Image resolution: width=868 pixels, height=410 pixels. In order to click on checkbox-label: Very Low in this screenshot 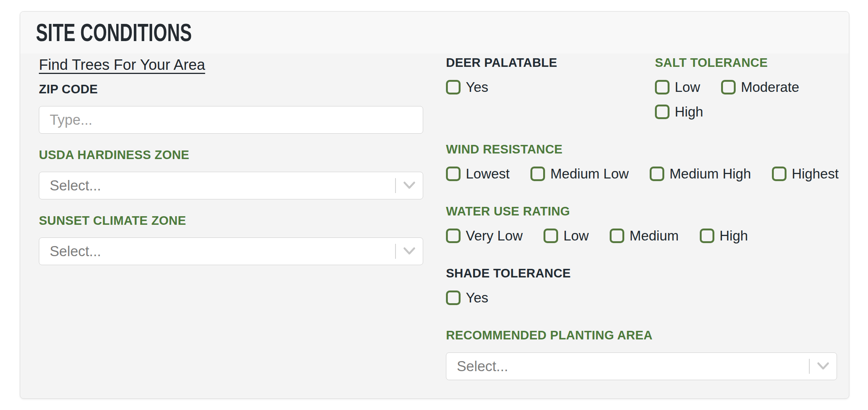, I will do `click(494, 236)`.